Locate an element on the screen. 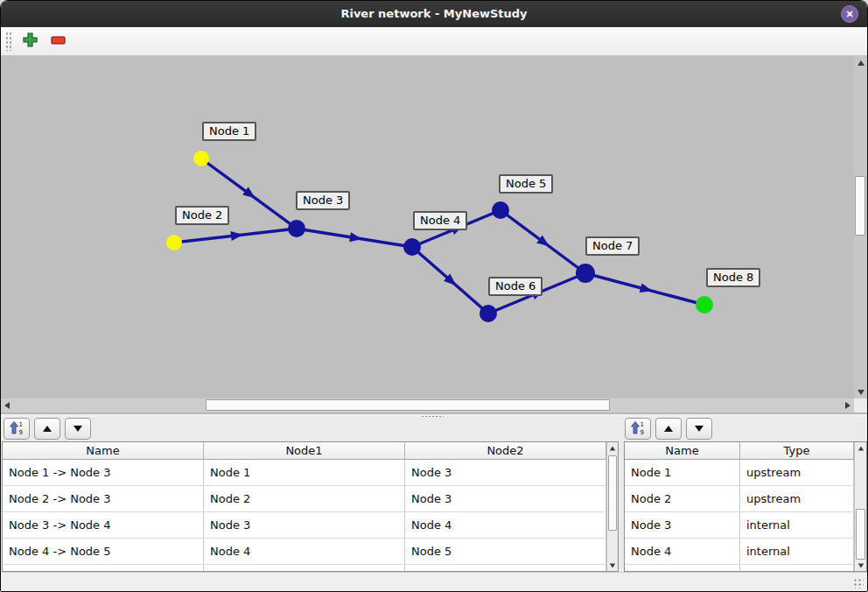  resize-grip-icon is located at coordinates (858, 583).